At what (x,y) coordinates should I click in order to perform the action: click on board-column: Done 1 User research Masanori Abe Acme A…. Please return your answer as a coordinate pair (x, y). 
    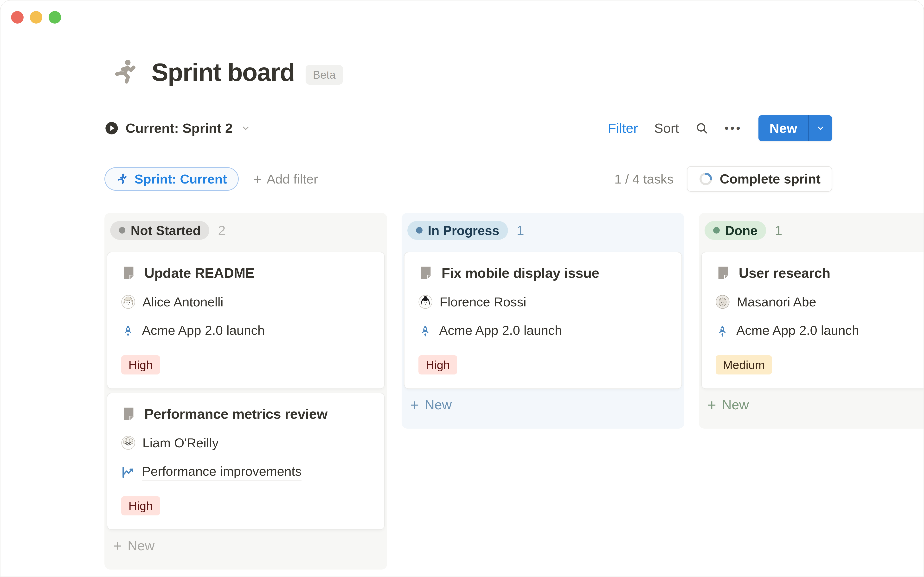
    Looking at the image, I should click on (811, 321).